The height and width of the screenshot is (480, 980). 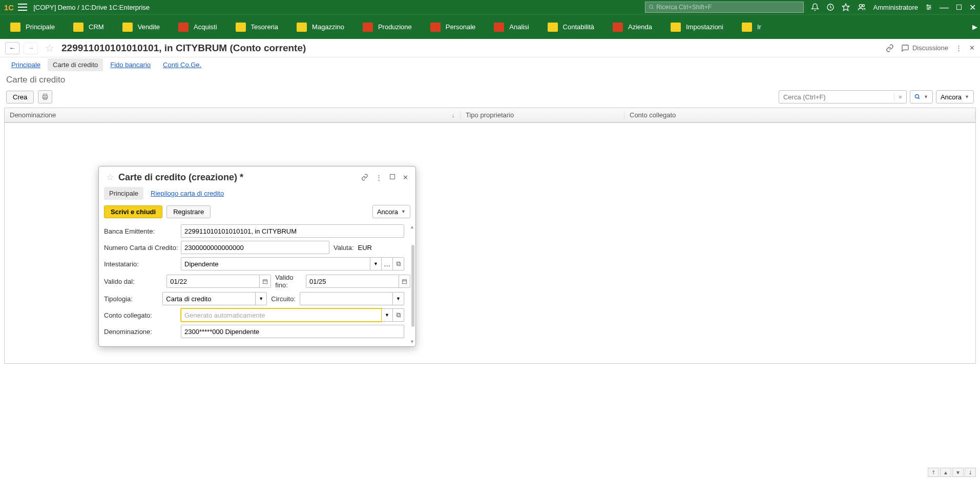 I want to click on main-nav: Principale CRM Vendite Acquisti Tesoreri…, so click(x=490, y=27).